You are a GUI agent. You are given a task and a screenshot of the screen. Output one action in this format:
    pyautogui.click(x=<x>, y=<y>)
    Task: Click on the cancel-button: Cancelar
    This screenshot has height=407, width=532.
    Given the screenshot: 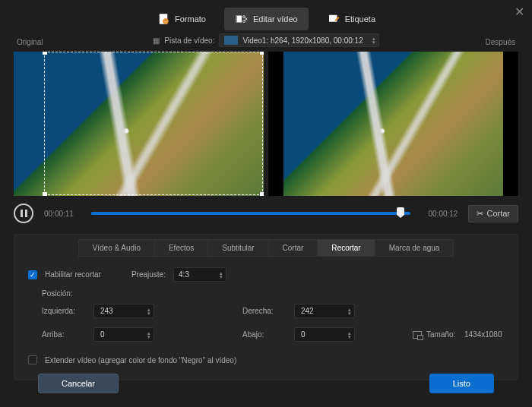 What is the action you would take?
    pyautogui.click(x=78, y=383)
    